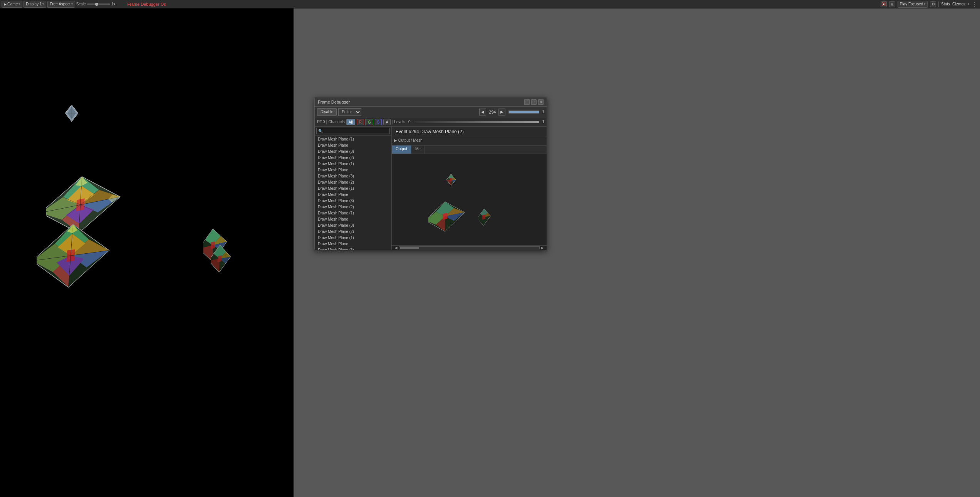 The height and width of the screenshot is (497, 980). Describe the element at coordinates (524, 112) in the screenshot. I see `progress-bar` at that location.